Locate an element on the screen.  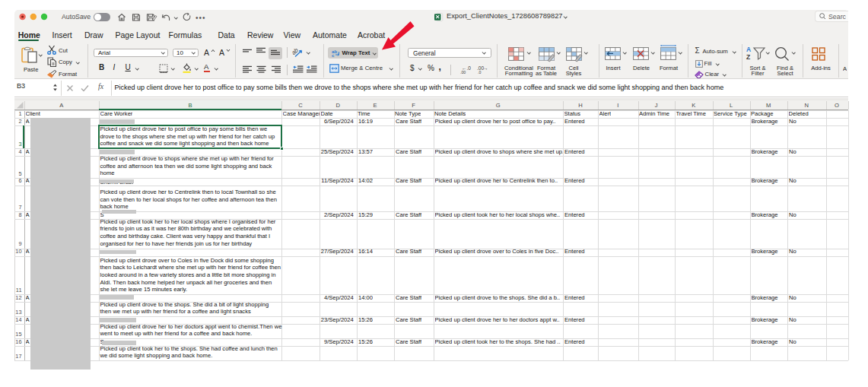
svg-text: .0 is located at coordinates (479, 72).